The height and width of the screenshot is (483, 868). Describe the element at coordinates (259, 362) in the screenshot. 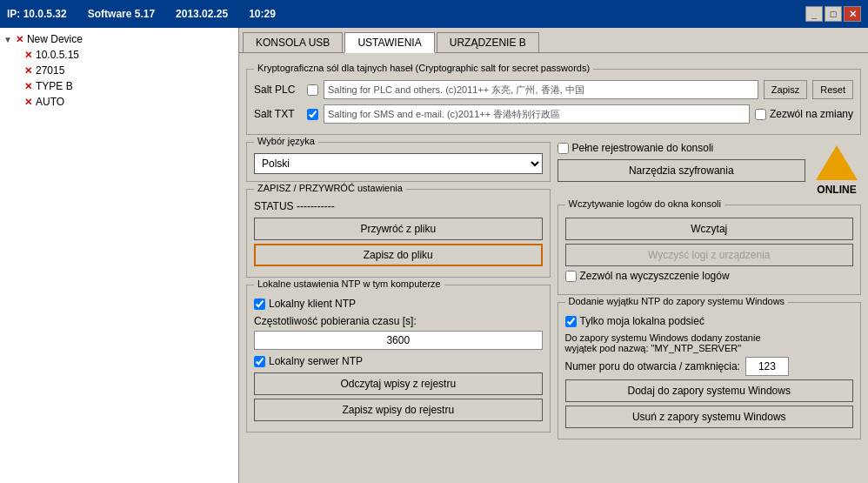

I see `serwer-ntp-checkbox` at that location.